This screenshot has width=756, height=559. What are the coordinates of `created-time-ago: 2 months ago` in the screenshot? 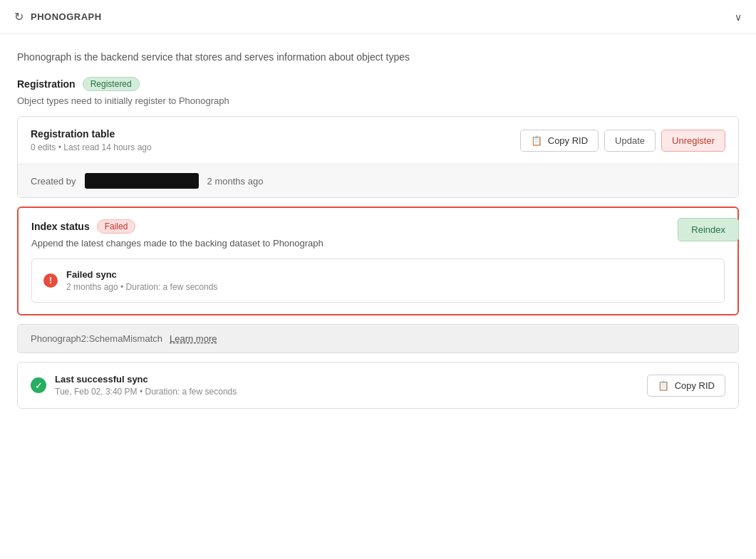 It's located at (235, 181).